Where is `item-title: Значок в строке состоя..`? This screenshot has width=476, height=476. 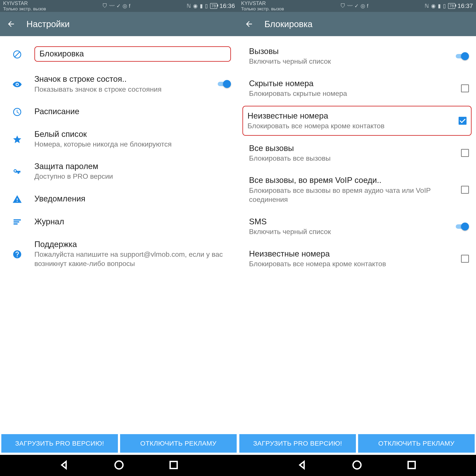
item-title: Значок в строке состоя.. is located at coordinates (121, 79).